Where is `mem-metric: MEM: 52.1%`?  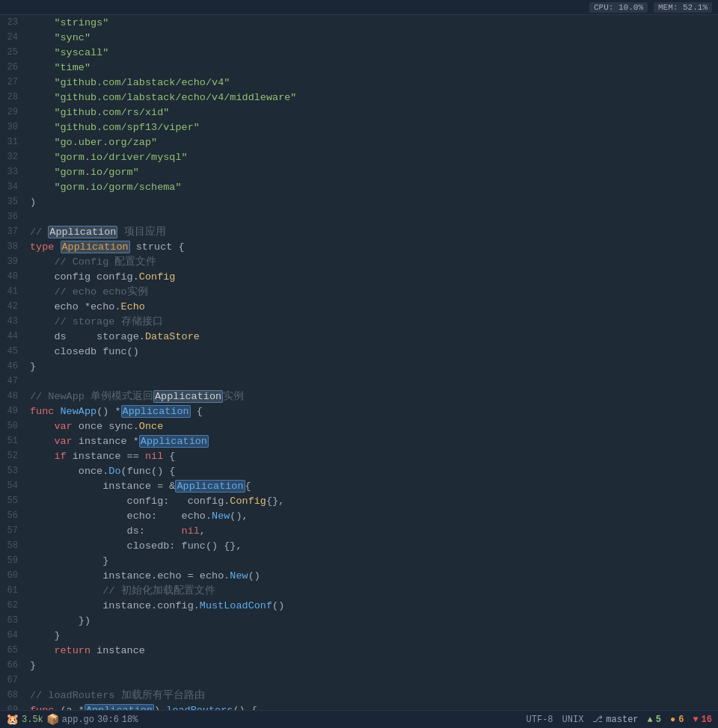
mem-metric: MEM: 52.1% is located at coordinates (683, 7).